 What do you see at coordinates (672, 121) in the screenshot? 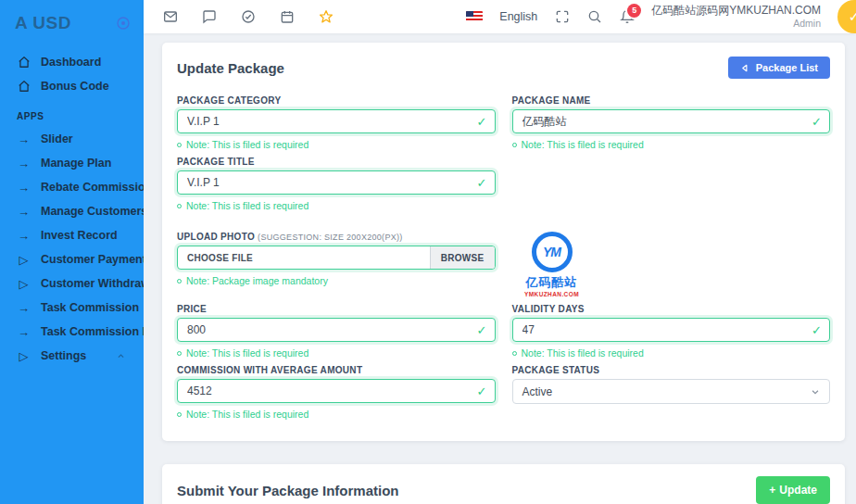
I see `package-name-input` at bounding box center [672, 121].